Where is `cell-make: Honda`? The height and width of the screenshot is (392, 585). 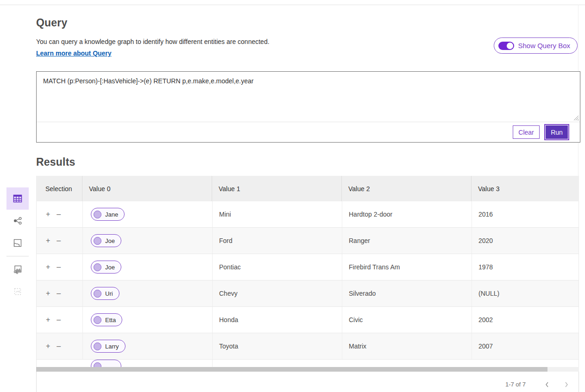
cell-make: Honda is located at coordinates (277, 320).